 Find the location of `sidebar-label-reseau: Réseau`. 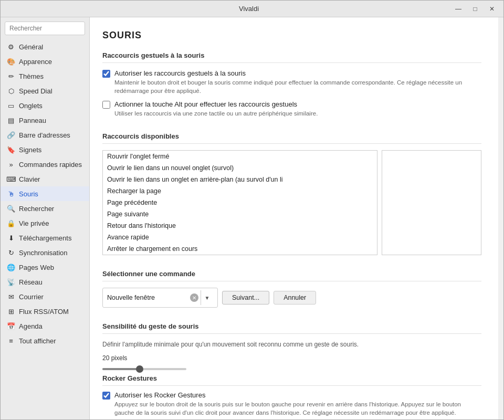

sidebar-label-reseau: Réseau is located at coordinates (30, 282).